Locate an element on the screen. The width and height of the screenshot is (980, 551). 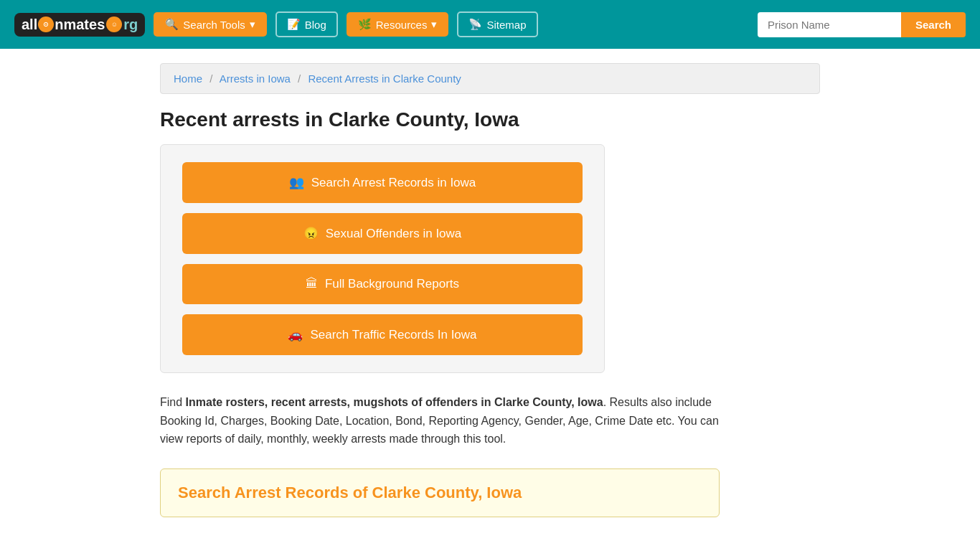
traffic-records-label: Search Traffic Records In Iowa is located at coordinates (393, 335).